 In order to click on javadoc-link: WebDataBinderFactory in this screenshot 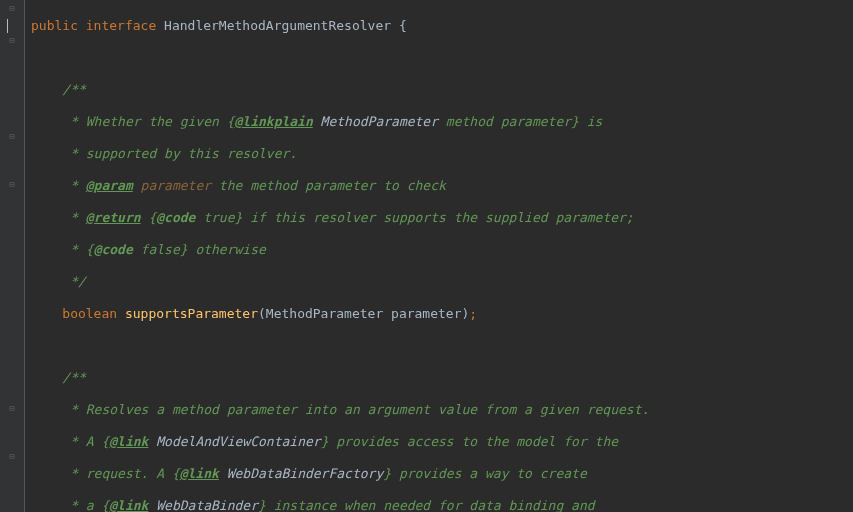, I will do `click(306, 474)`.